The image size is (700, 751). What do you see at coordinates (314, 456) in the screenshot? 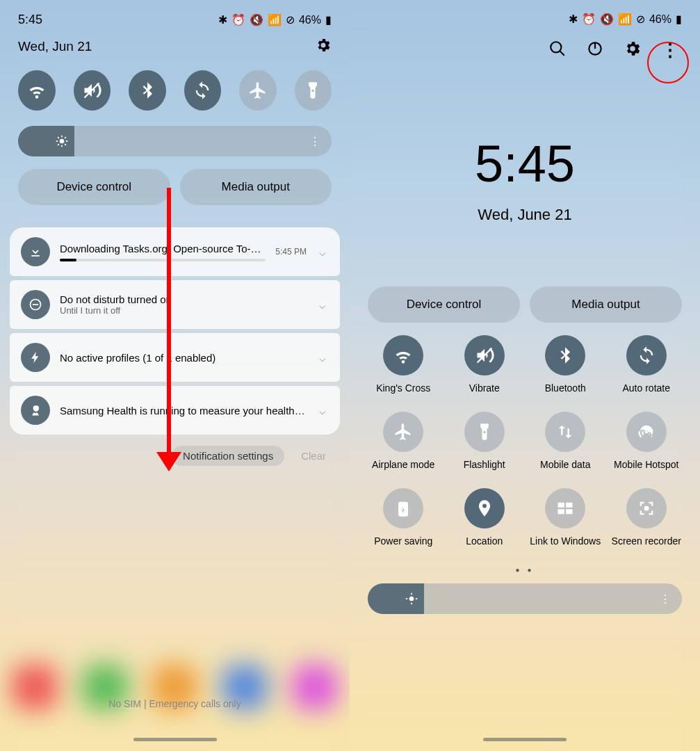
I see `clear-button: Clear` at bounding box center [314, 456].